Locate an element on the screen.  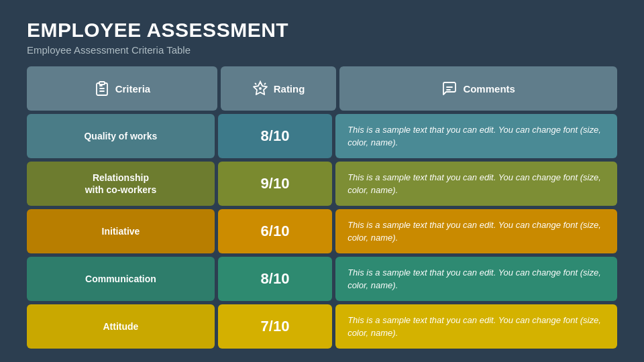
rating-value-5: 7/10 is located at coordinates (275, 326).